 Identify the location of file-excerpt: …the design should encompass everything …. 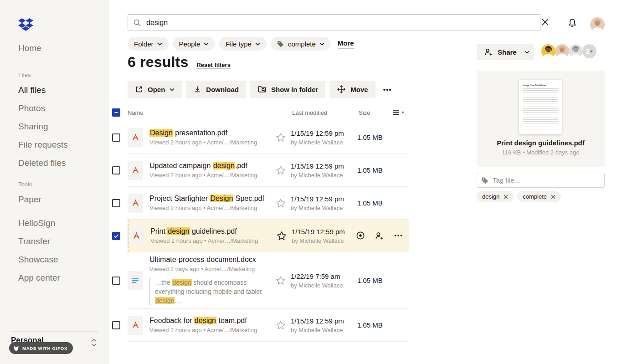
(210, 292).